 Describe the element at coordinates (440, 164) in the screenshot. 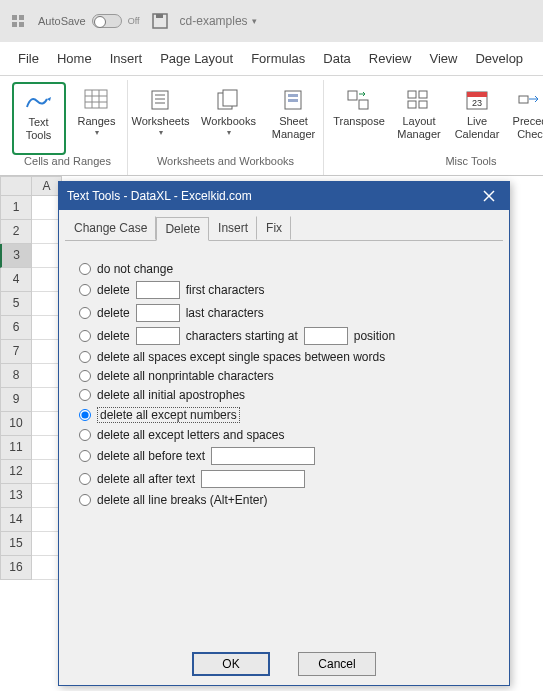

I see `group-misc-tools: Misc Tools` at that location.